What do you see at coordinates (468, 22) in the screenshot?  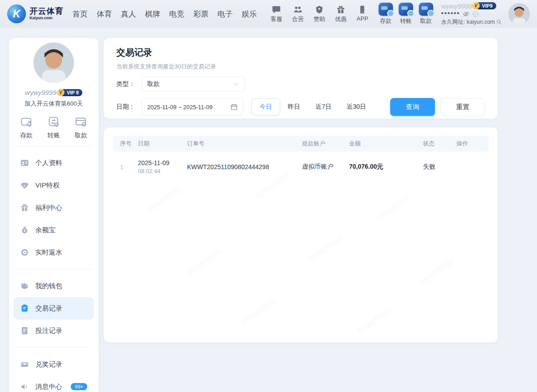 I see `permanent-url-label: 永久网址: kaiyun.com` at bounding box center [468, 22].